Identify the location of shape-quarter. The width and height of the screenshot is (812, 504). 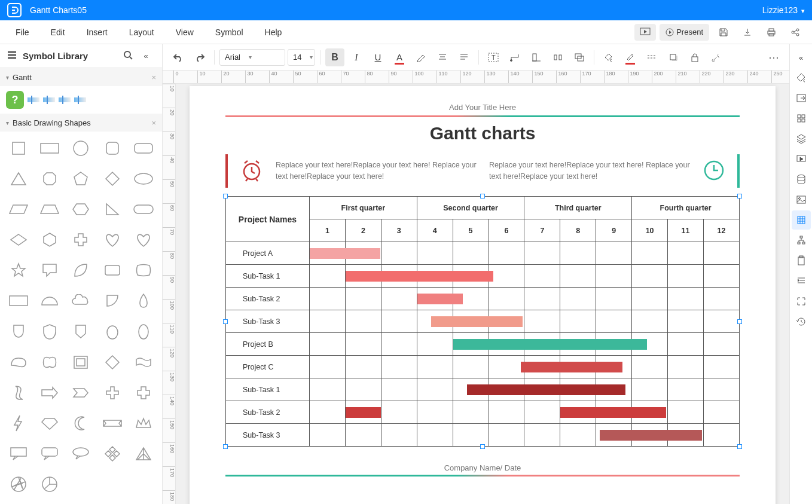
(112, 301).